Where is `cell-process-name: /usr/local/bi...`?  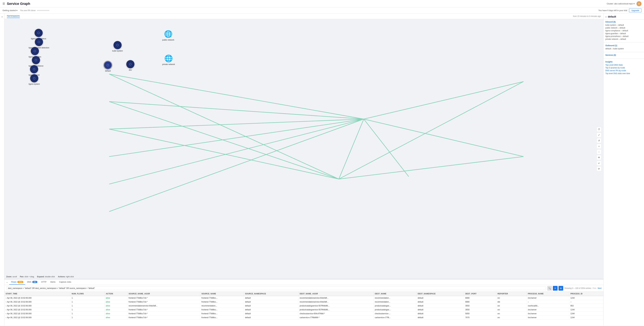 cell-process-name: /usr/local/bi... is located at coordinates (548, 306).